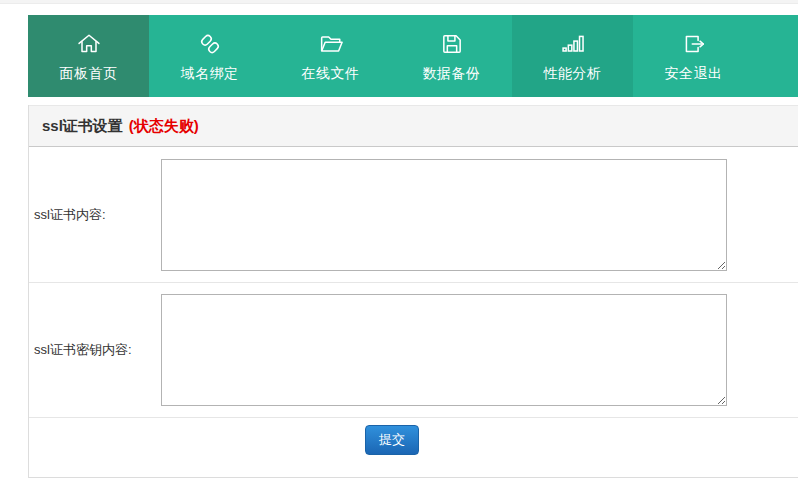 This screenshot has height=503, width=798. I want to click on nav-item-label: 面板首页, so click(89, 74).